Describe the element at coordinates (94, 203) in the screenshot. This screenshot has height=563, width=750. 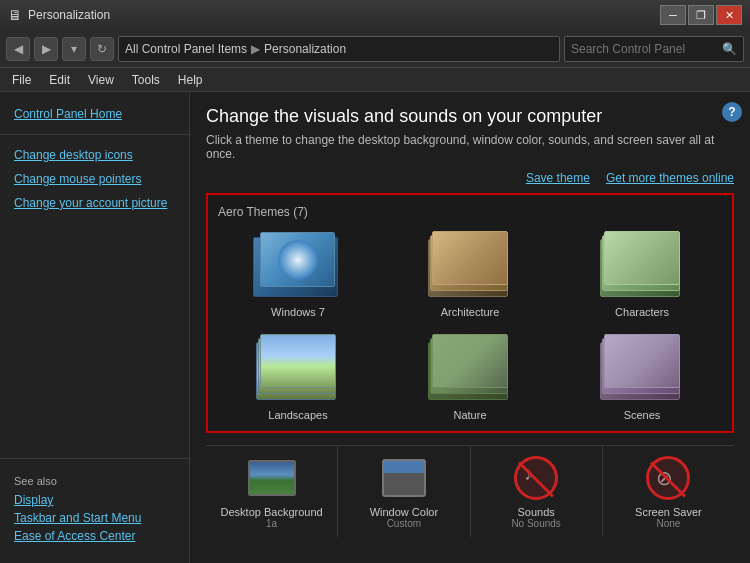
I see `sidebar-link-account: Change your account picture` at that location.